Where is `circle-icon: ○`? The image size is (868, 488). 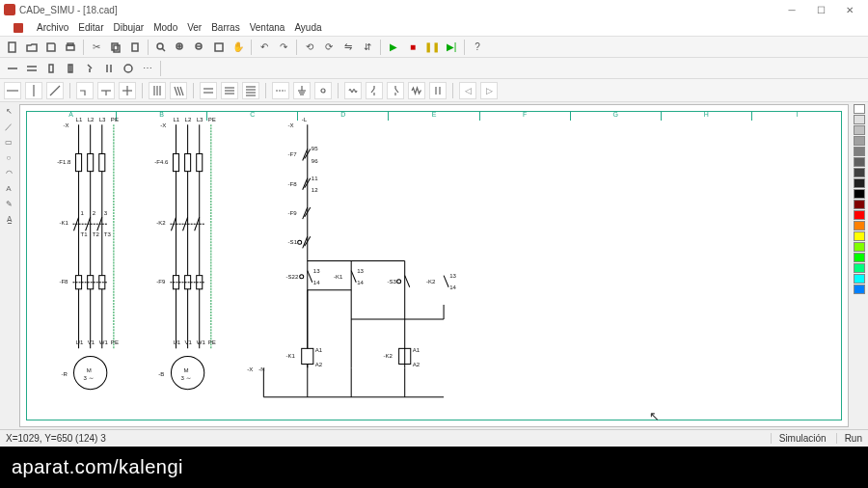 circle-icon: ○ is located at coordinates (9, 157).